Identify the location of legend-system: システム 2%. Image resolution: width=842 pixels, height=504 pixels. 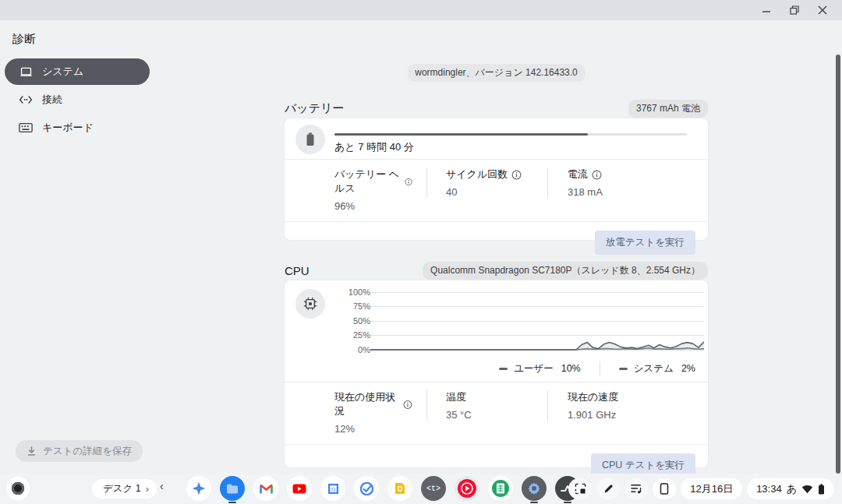
(657, 369).